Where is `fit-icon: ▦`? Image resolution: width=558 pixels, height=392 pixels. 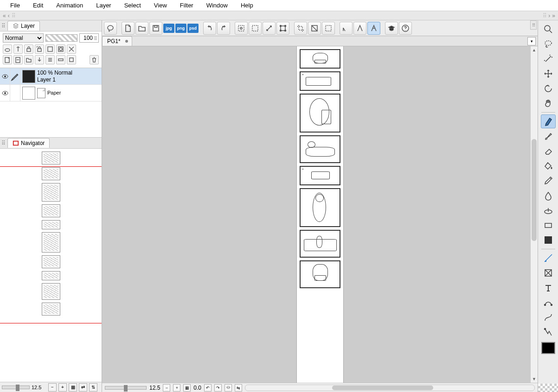
fit-icon: ▦ is located at coordinates (73, 387).